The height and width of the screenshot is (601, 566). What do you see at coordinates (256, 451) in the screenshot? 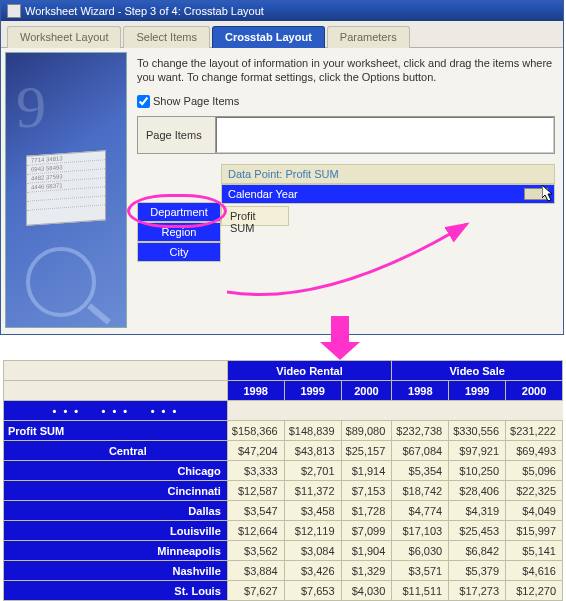
I see `data-cell: $47,204` at bounding box center [256, 451].